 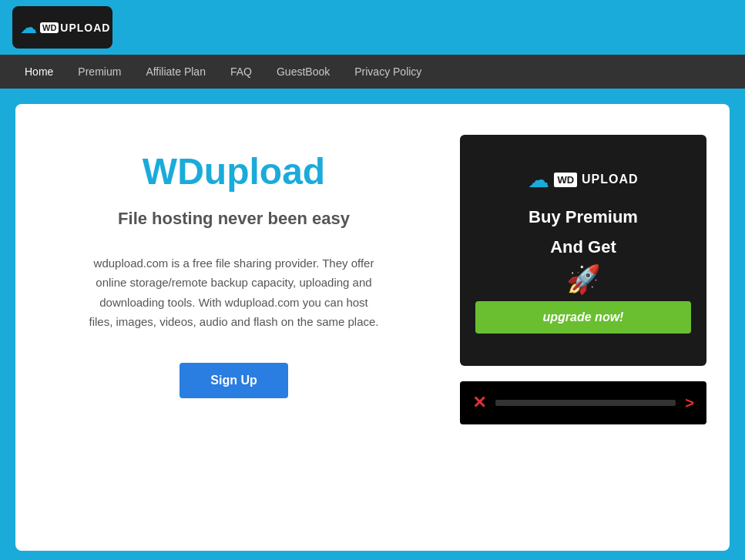 I want to click on nav-privacy-policy: Privacy Policy, so click(x=388, y=72).